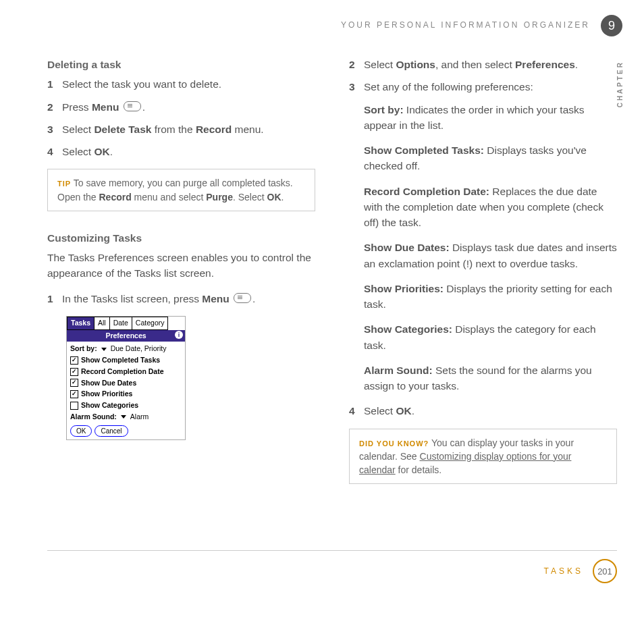 The width and height of the screenshot is (644, 644). Describe the element at coordinates (126, 360) in the screenshot. I see `checkbox-show-completed: ✓Show Completed Tasks` at that location.